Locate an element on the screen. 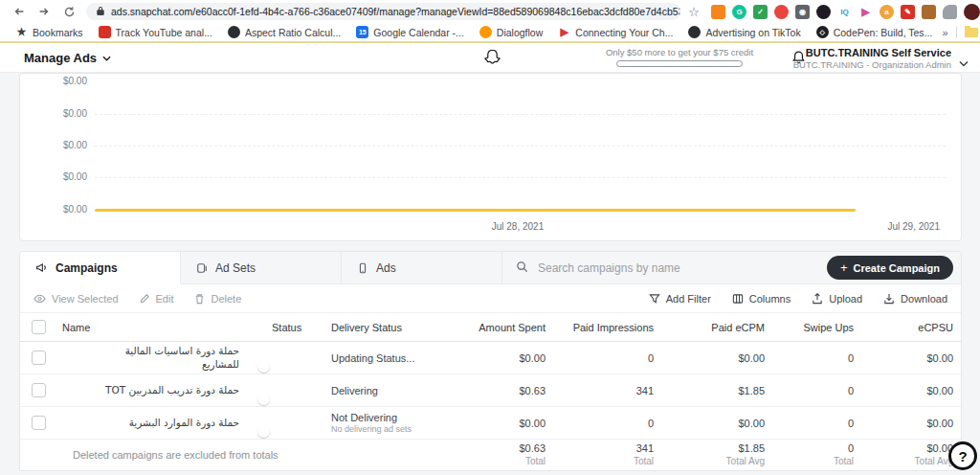 This screenshot has height=475, width=980. campaign-name: حملة دورة تدريب المدربين TOT is located at coordinates (172, 391).